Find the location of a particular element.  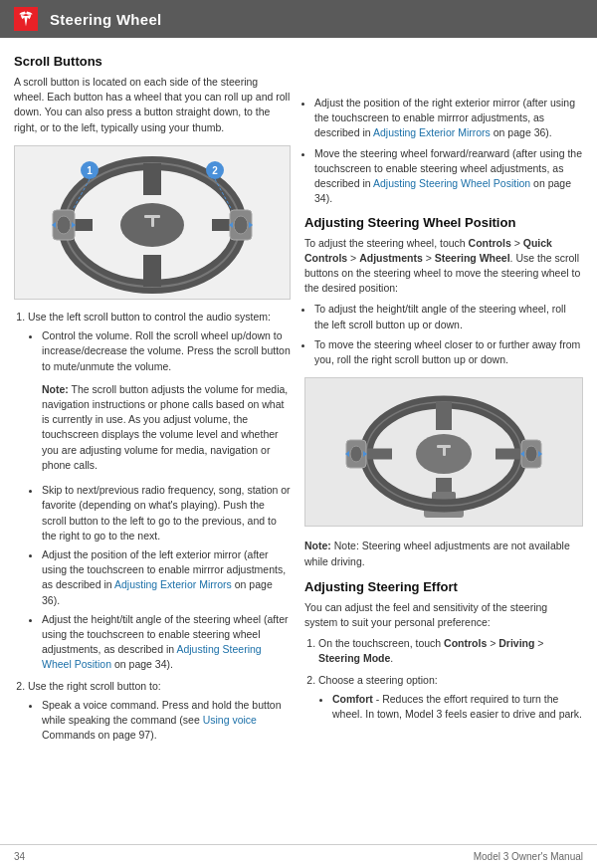

right-top-bullets: Adjust the position of the right exterio… is located at coordinates (444, 151).